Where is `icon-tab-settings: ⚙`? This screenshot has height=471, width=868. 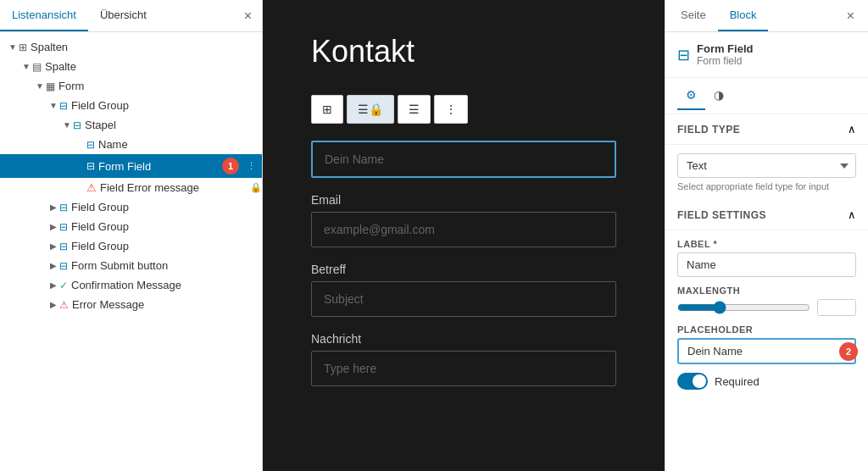
icon-tab-settings: ⚙ is located at coordinates (692, 96).